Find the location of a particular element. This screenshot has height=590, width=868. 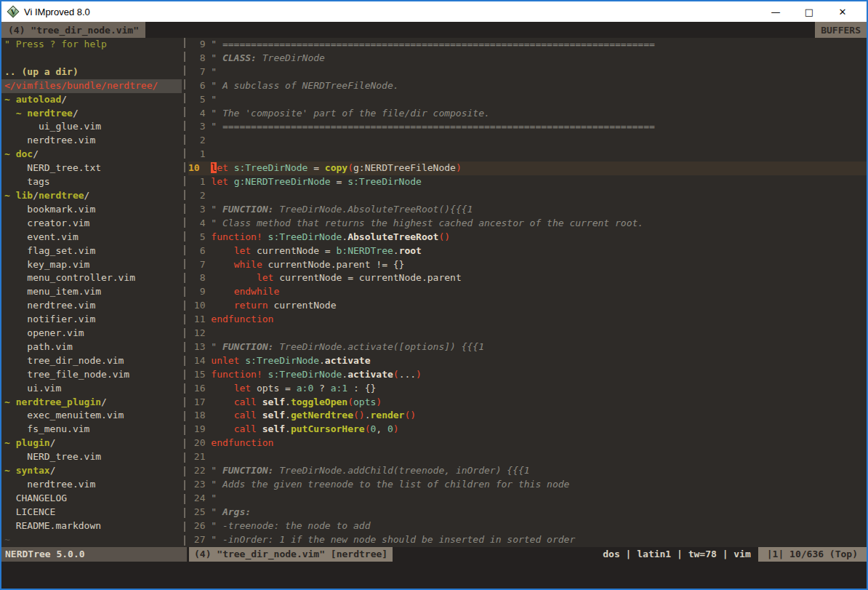

code-line: 15 function! s:TreeDirNode.activate(...) is located at coordinates (528, 375).